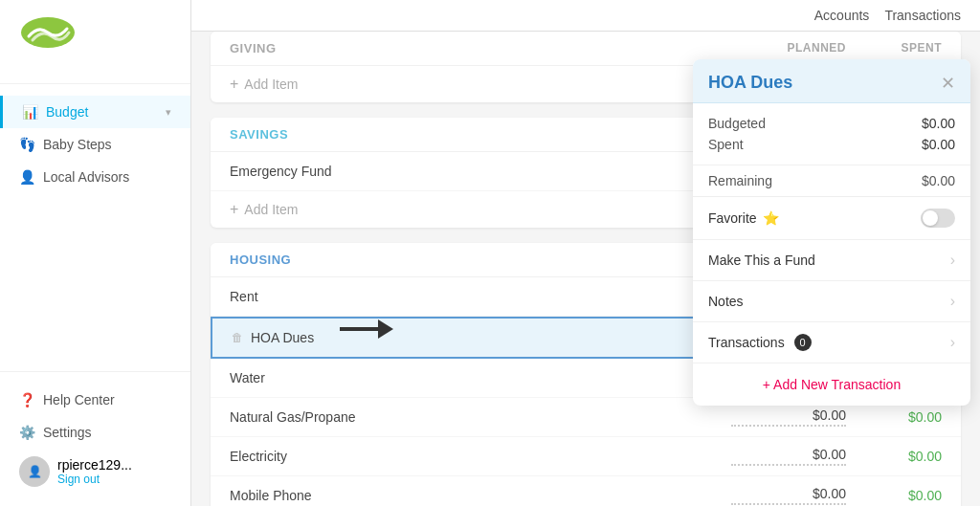  Describe the element at coordinates (762, 260) in the screenshot. I see `make-fund-label: Make This a Fund` at that location.